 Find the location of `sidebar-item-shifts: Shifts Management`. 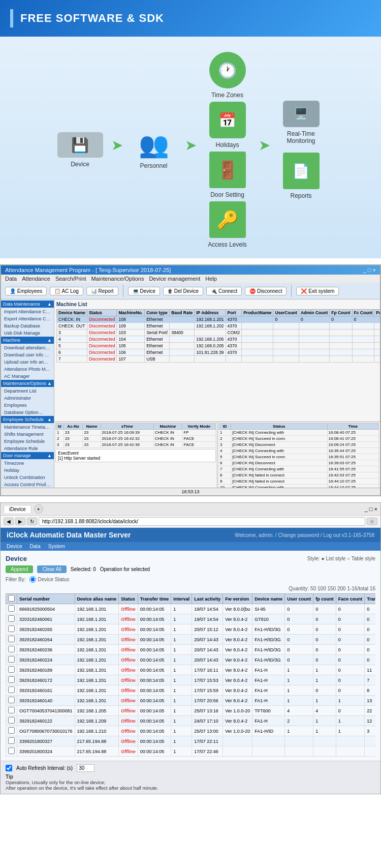

sidebar-item-shifts: Shifts Management is located at coordinates (27, 434).